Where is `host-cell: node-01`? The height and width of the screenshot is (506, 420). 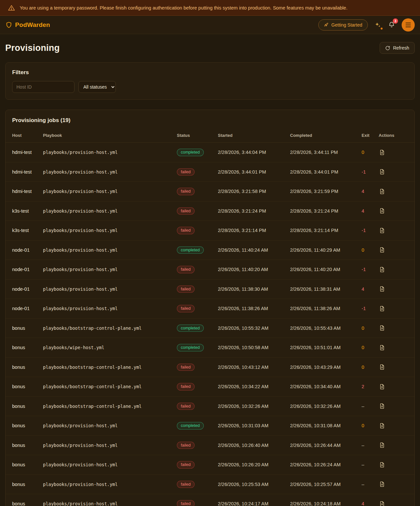
host-cell: node-01 is located at coordinates (22, 289).